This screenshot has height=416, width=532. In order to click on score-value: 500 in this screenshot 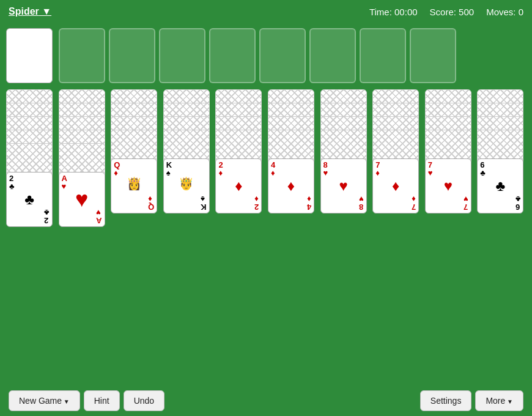, I will do `click(466, 12)`.